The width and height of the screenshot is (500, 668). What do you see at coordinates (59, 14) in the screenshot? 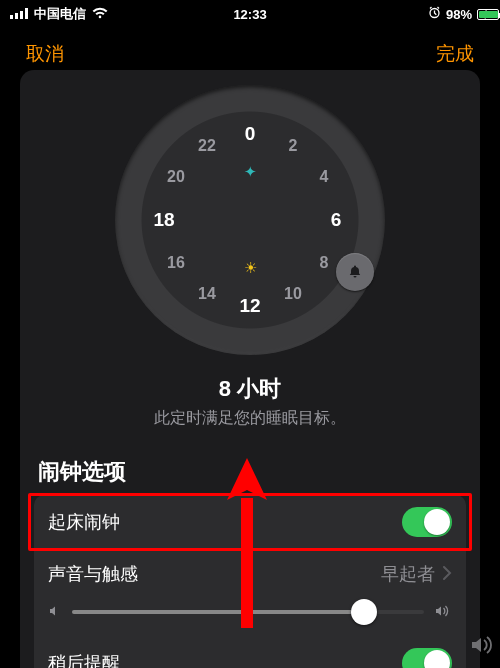
I see `status-left: 中国电信` at bounding box center [59, 14].